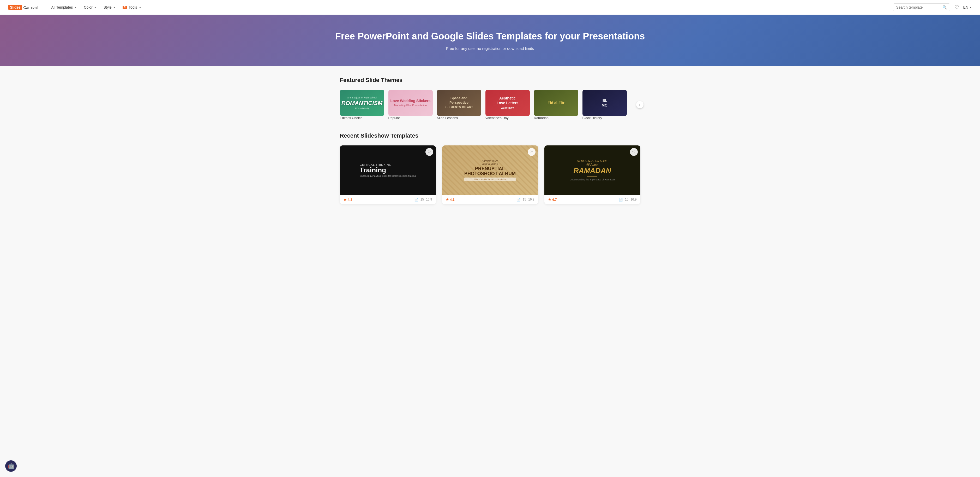 Image resolution: width=980 pixels, height=477 pixels. What do you see at coordinates (508, 105) in the screenshot?
I see `theme-card-valentines: AestheticLove LettersValentine's Valenti…` at bounding box center [508, 105].